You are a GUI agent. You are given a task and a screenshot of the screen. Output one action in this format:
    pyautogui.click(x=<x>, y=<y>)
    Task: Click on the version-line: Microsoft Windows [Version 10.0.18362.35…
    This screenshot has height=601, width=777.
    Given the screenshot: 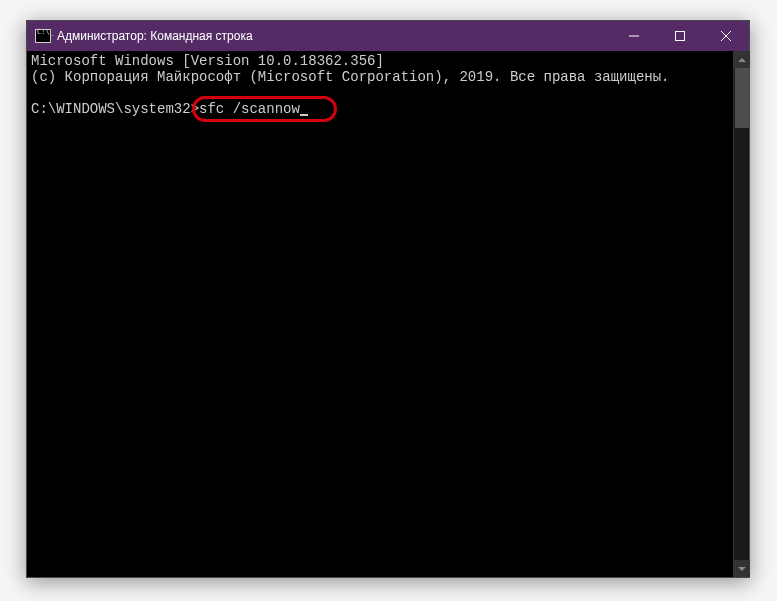 What is the action you would take?
    pyautogui.click(x=208, y=61)
    